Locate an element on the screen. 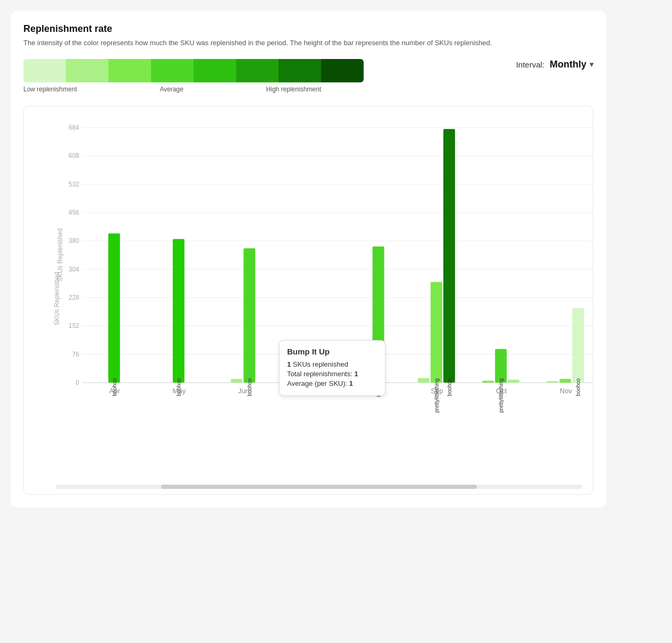 This screenshot has height=643, width=672. svg-text: 152 is located at coordinates (74, 326).